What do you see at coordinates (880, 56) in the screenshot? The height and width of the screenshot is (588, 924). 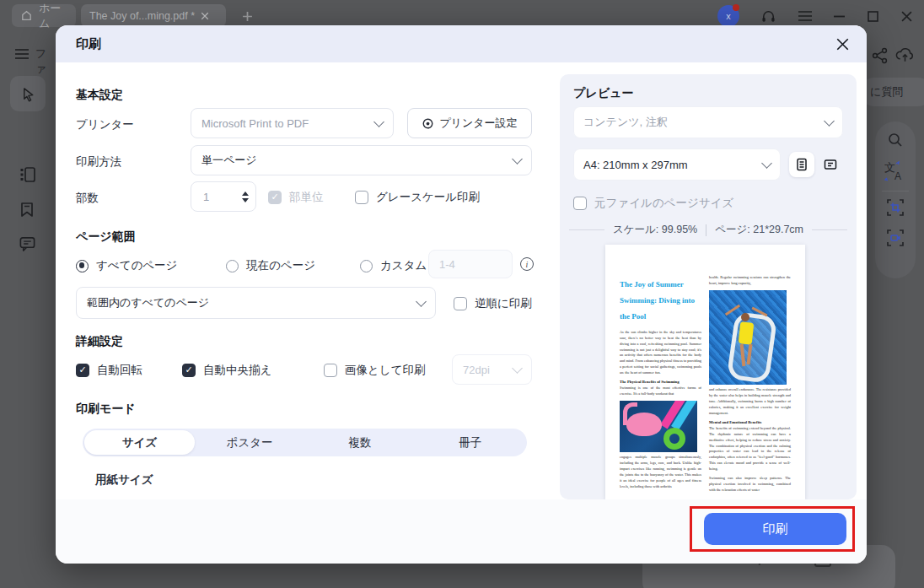 I see `share-icon` at bounding box center [880, 56].